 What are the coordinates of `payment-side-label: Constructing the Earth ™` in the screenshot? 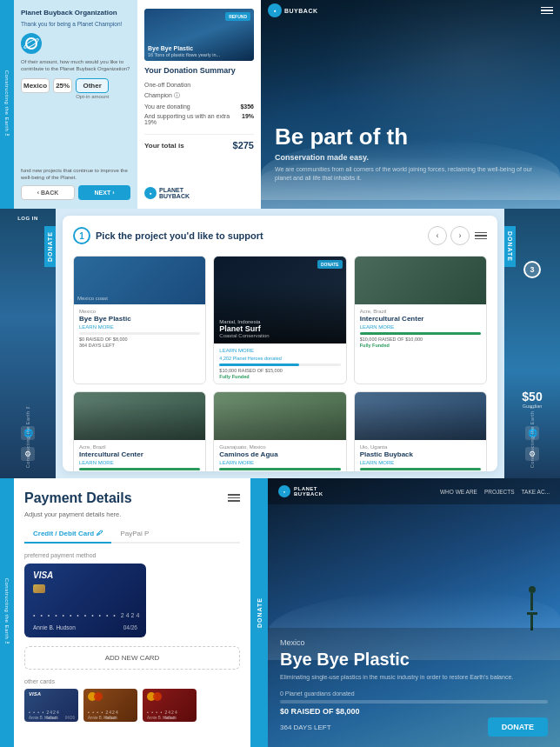 It's located at (7, 612).